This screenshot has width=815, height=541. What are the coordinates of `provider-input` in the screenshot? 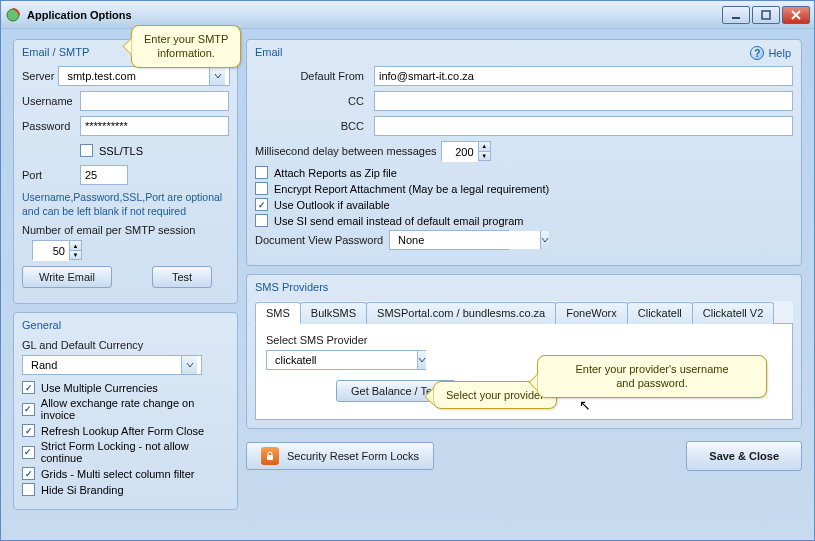 It's located at (344, 360).